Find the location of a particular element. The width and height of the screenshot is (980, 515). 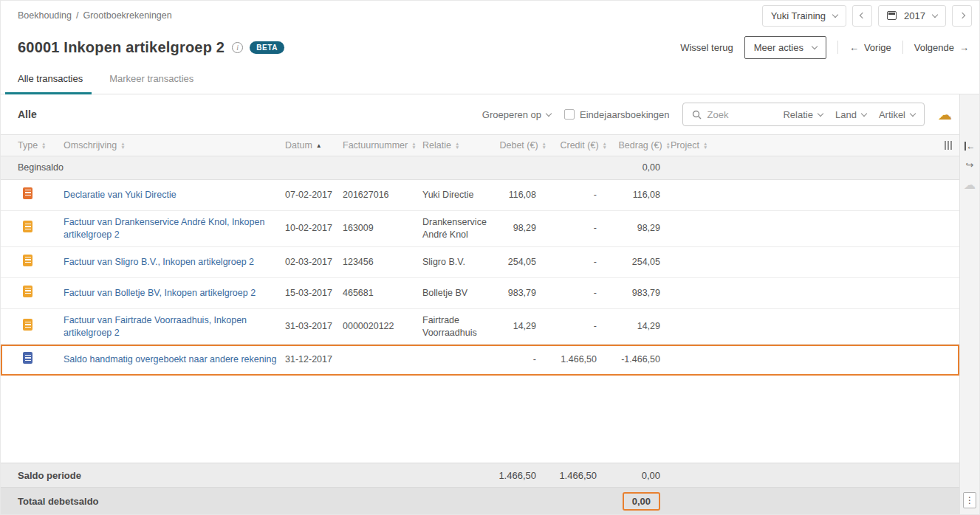

bedrag-cell: -1.466,50 is located at coordinates (639, 360).